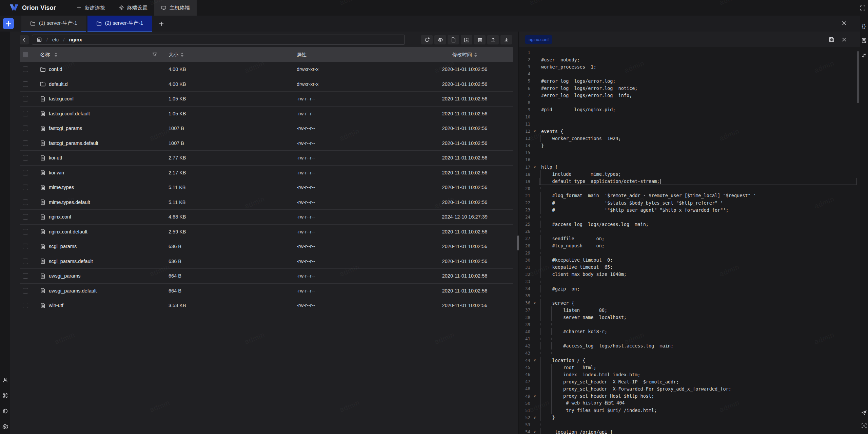 This screenshot has height=434, width=868. Describe the element at coordinates (690, 332) in the screenshot. I see `code-line-40: 40 #charset koi8-r;` at that location.